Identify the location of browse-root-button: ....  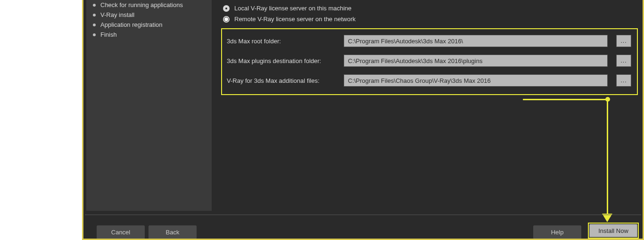
(624, 41).